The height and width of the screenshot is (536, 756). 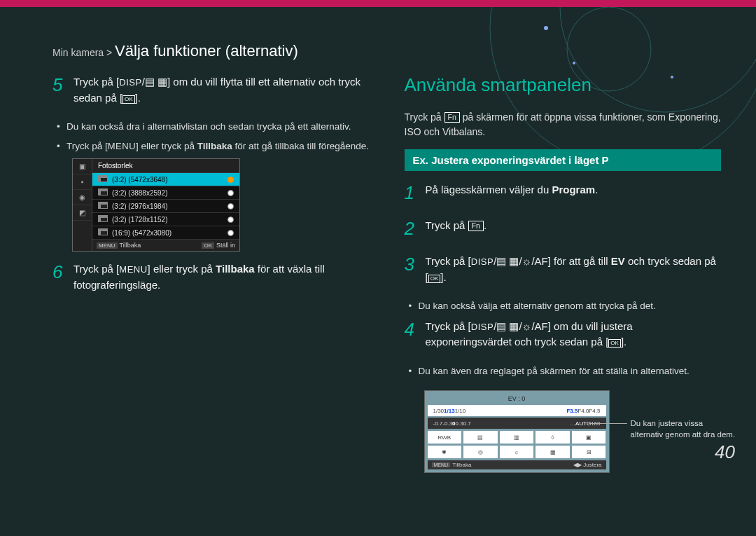 What do you see at coordinates (608, 423) in the screenshot?
I see `callout-line` at bounding box center [608, 423].